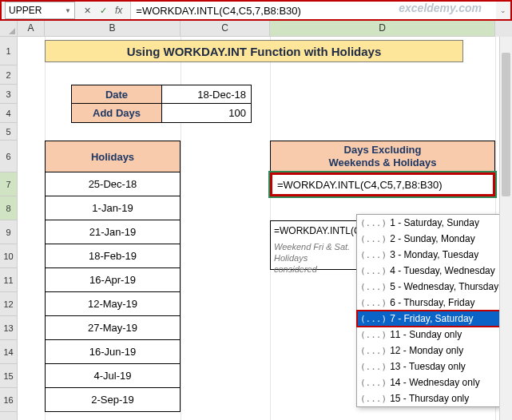 This screenshot has width=512, height=420. Describe the element at coordinates (113, 304) in the screenshot. I see `holiday-cell: 12-May-19` at that location.